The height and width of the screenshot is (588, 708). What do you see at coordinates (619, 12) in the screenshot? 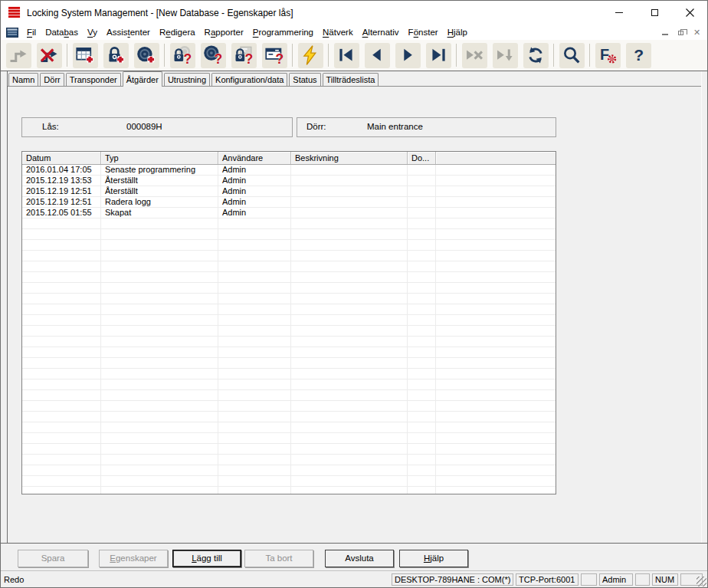
I see `minimize-button` at bounding box center [619, 12].